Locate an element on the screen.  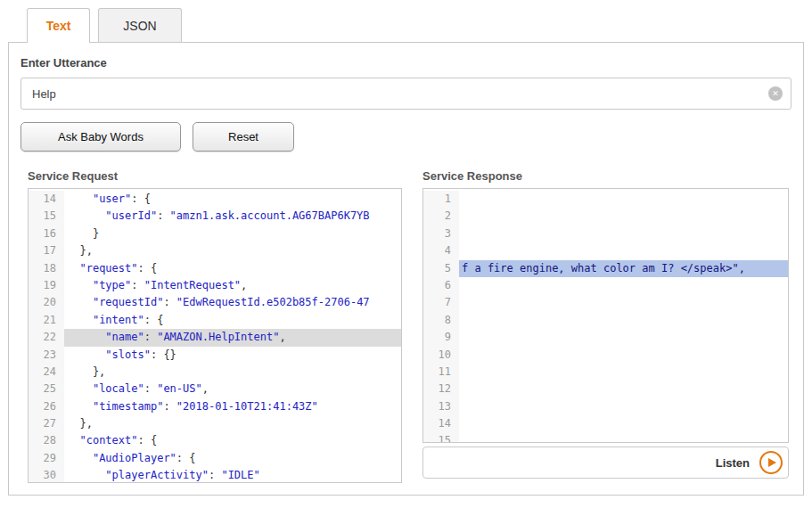
utterance-input is located at coordinates (406, 94).